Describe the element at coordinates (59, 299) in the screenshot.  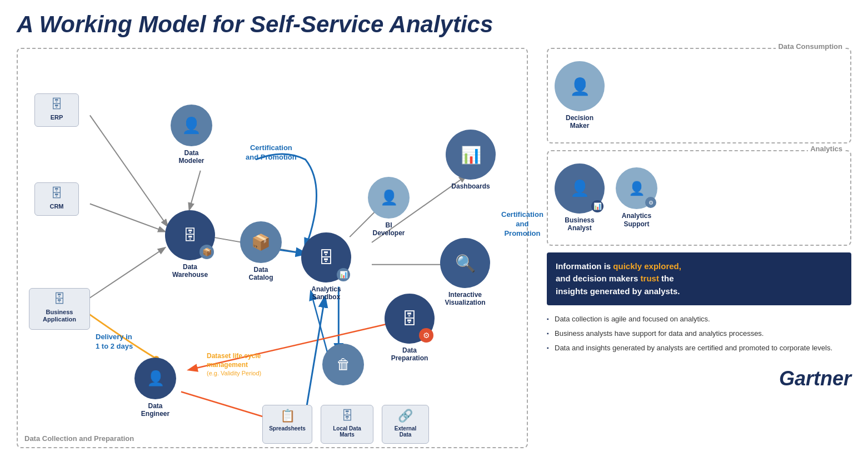
I see `business-app-icon: 🗄` at that location.